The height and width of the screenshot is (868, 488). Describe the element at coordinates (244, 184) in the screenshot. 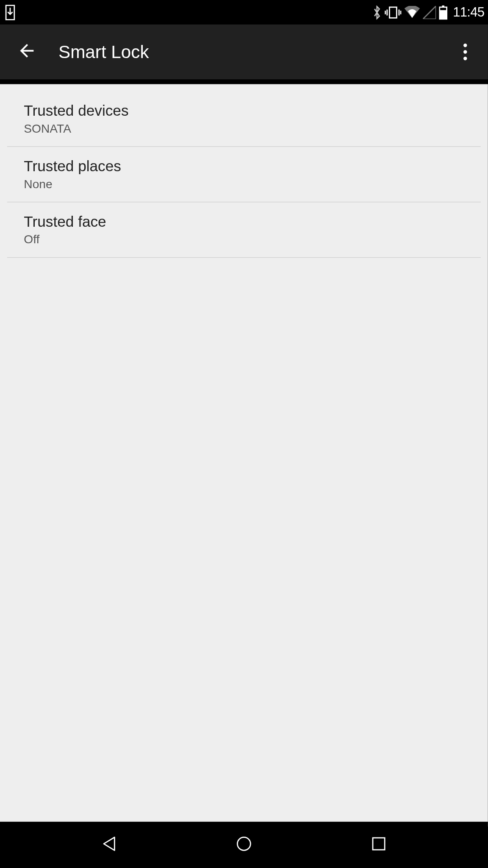

I see `item-summary: None` at that location.